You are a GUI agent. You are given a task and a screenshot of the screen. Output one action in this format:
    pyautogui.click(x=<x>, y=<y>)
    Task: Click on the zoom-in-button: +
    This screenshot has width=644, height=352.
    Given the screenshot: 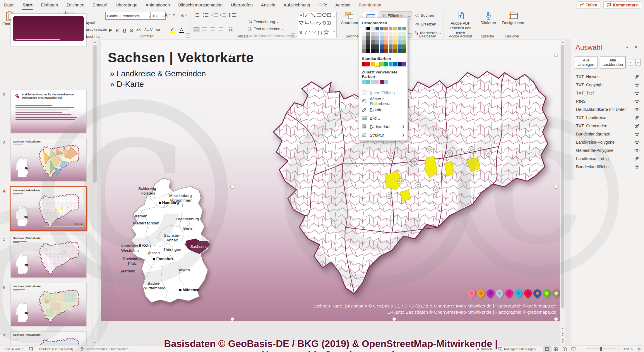 What is the action you would take?
    pyautogui.click(x=619, y=349)
    